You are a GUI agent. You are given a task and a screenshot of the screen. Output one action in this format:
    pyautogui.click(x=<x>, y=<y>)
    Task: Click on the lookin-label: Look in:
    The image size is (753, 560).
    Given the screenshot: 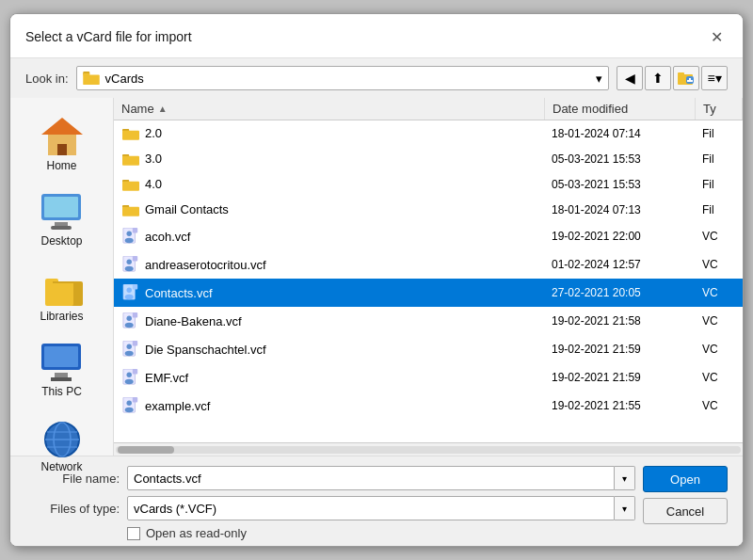 What is the action you would take?
    pyautogui.click(x=47, y=79)
    